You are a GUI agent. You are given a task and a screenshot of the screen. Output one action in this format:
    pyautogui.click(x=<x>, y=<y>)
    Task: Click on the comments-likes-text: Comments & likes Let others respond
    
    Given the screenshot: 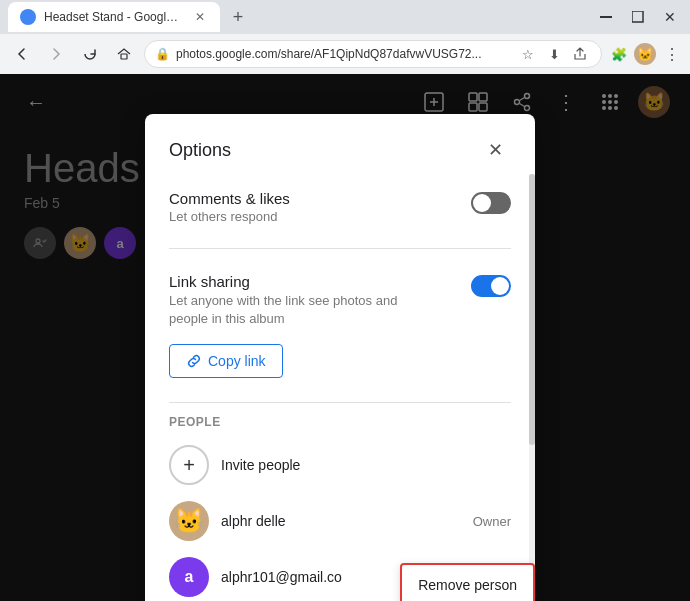 What is the action you would take?
    pyautogui.click(x=230, y=207)
    